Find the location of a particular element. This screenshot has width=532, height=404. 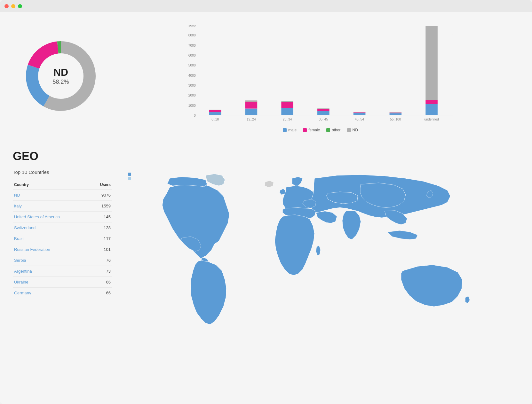

donut-center: ND 58.2% is located at coordinates (61, 76).